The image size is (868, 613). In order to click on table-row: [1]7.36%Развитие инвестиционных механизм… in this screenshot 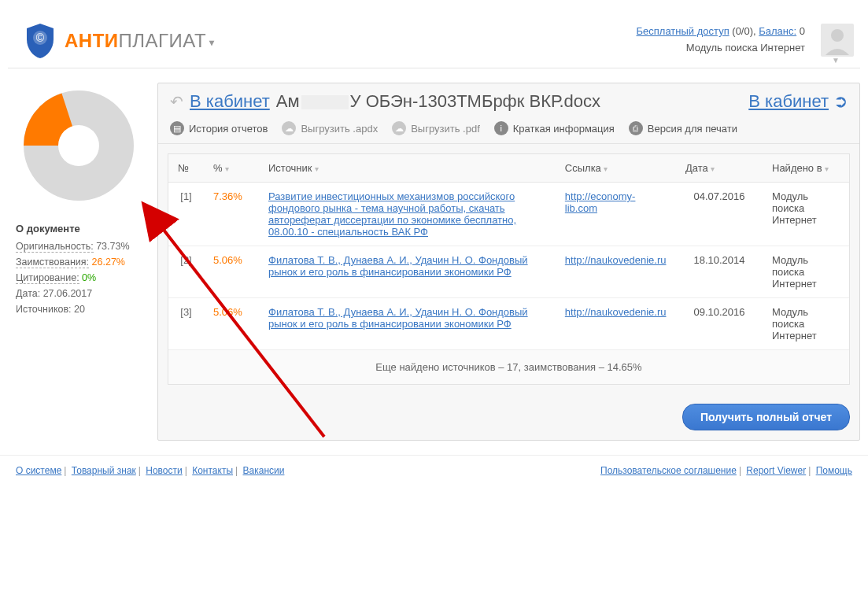, I will do `click(508, 214)`.